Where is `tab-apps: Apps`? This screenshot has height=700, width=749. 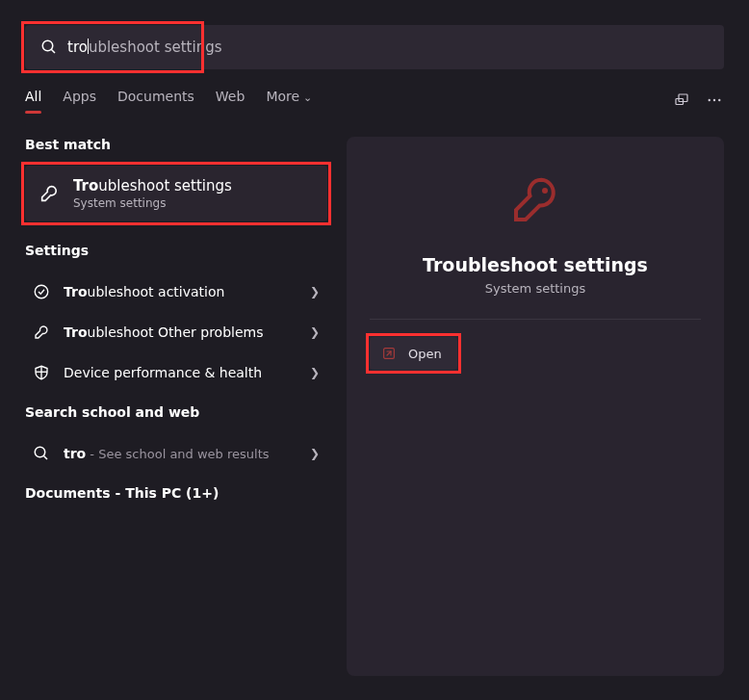
tab-apps: Apps is located at coordinates (79, 100).